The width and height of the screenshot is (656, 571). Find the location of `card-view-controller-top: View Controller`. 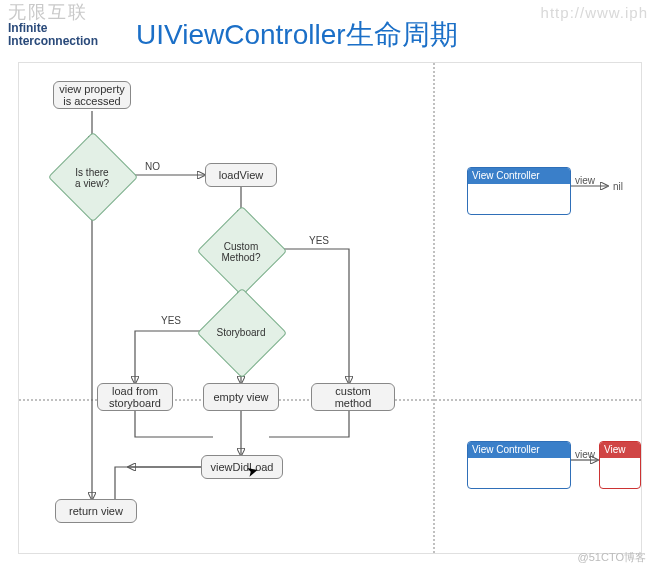

card-view-controller-top: View Controller is located at coordinates (519, 191).